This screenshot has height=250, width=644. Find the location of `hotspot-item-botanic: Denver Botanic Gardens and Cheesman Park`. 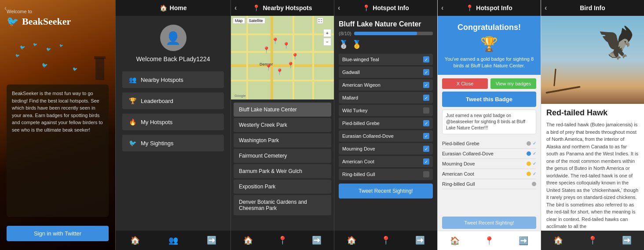

hotspot-item-botanic: Denver Botanic Gardens and Cheesman Park is located at coordinates (282, 205).